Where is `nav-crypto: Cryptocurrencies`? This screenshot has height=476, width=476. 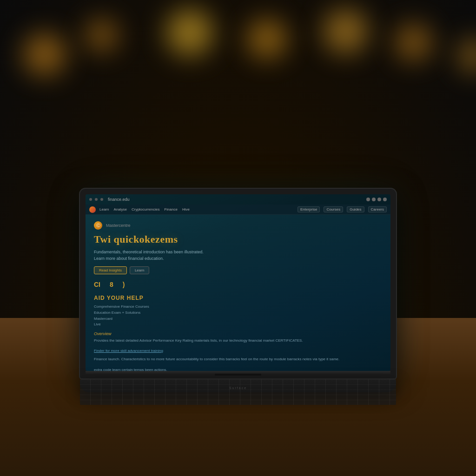 nav-crypto: Cryptocurrencies is located at coordinates (145, 209).